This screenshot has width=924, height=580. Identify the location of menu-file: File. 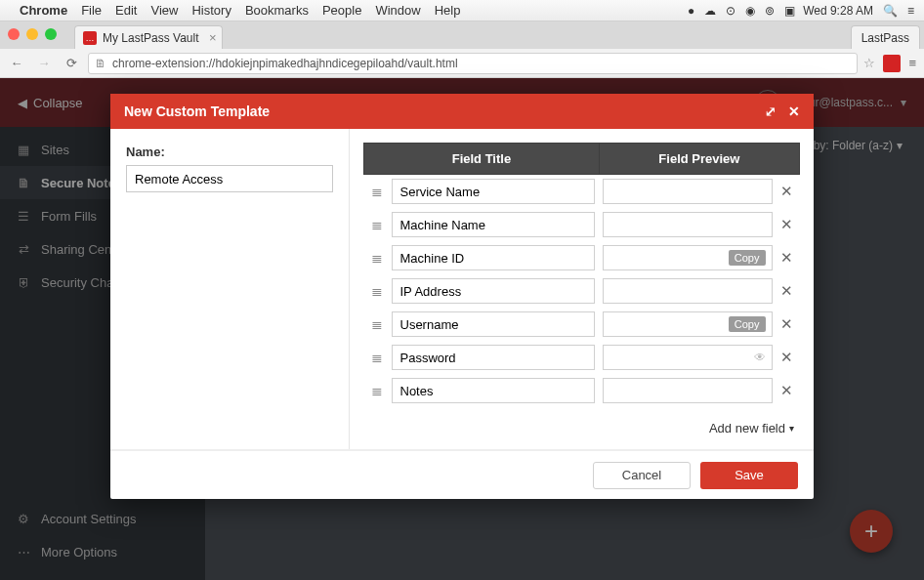
(92, 10).